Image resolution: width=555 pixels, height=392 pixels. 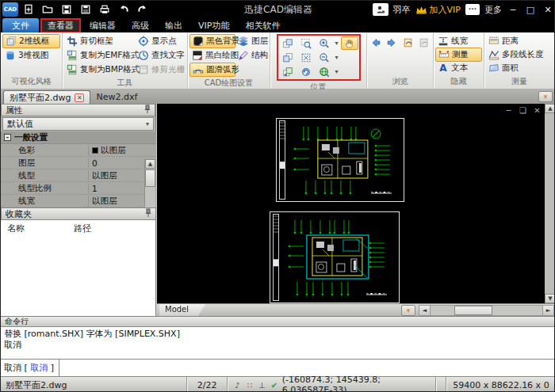 I want to click on property-row-lineweight: 线宽 以图层, so click(x=78, y=201).